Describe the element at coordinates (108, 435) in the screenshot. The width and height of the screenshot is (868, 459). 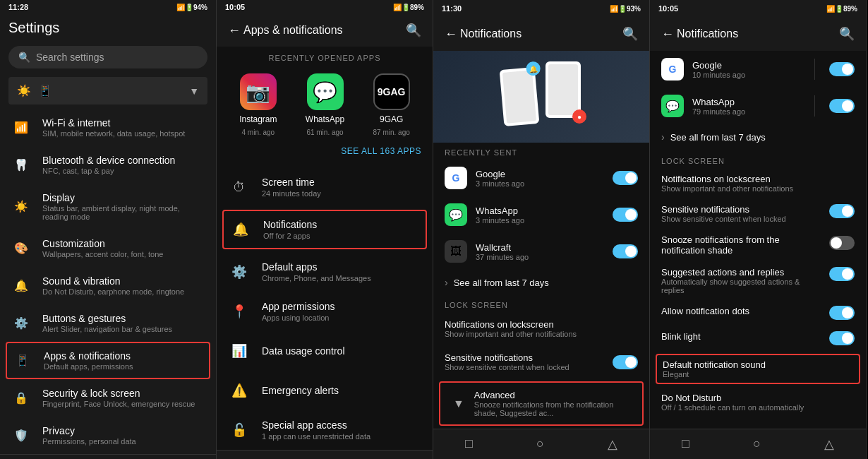
I see `sidebar-item-privacy: 🛡️ Privacy Permissions, personal data` at that location.